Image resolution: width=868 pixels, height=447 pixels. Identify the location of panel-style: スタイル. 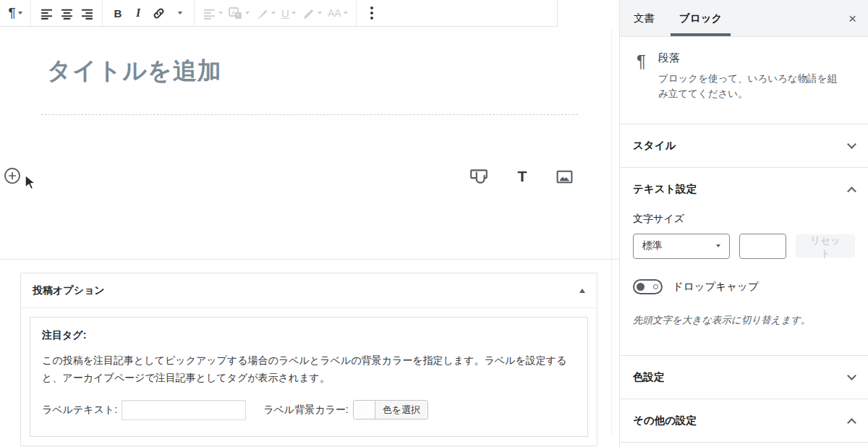
(744, 146).